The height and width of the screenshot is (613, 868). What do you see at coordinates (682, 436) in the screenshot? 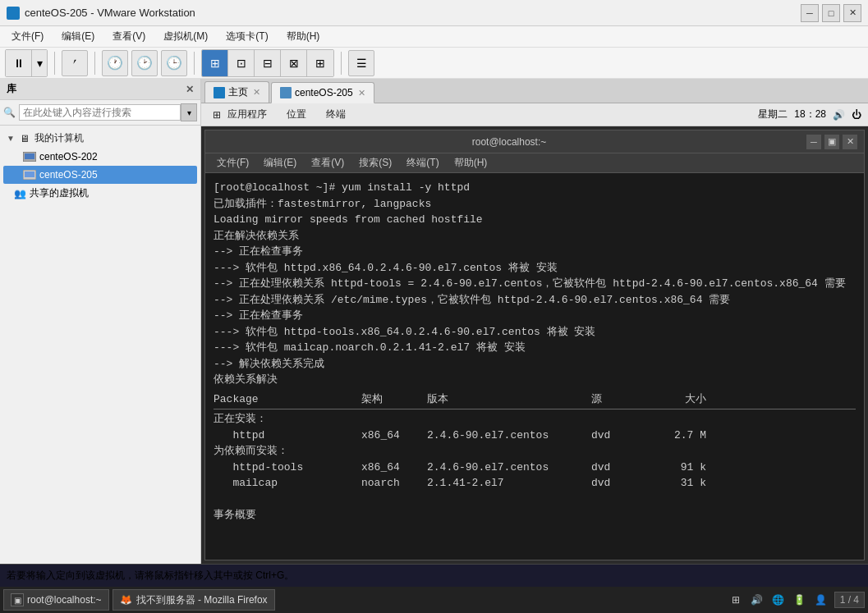
I see `size-httpd: 2.7 M` at bounding box center [682, 436].